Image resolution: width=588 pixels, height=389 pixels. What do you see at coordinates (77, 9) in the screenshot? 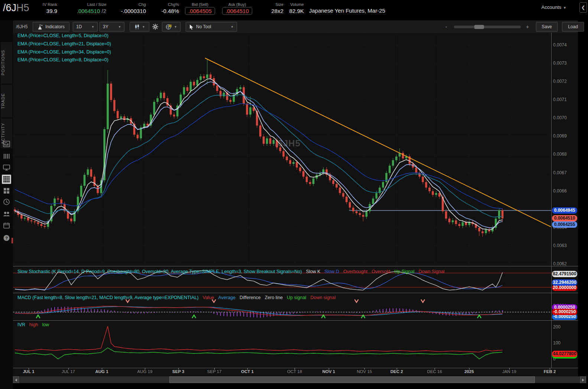
I see `last-size-field: Last / Size .0064510 /2` at bounding box center [77, 9].